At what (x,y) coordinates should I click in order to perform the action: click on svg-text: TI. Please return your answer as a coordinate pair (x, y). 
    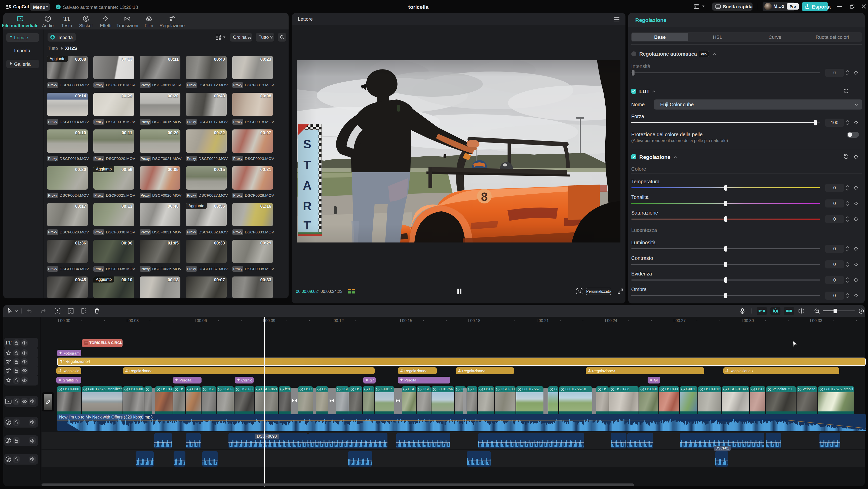
    Looking at the image, I should click on (67, 19).